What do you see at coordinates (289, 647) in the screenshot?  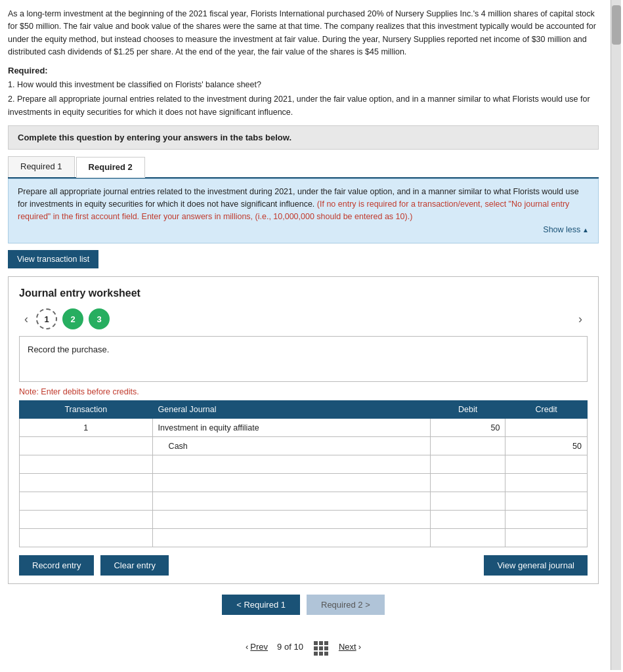 I see `page-of: of` at bounding box center [289, 647].